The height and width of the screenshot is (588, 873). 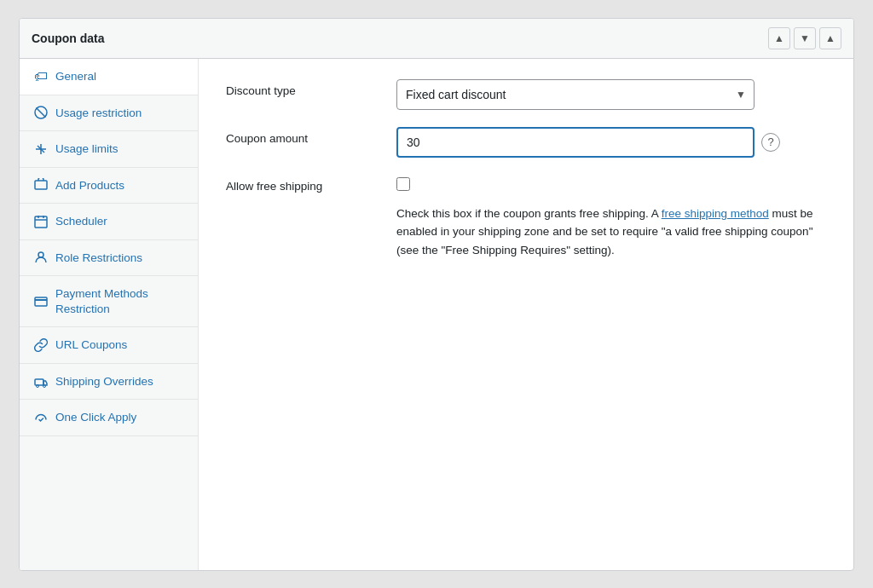 I want to click on sidebar-item-general-label: General, so click(x=76, y=77).